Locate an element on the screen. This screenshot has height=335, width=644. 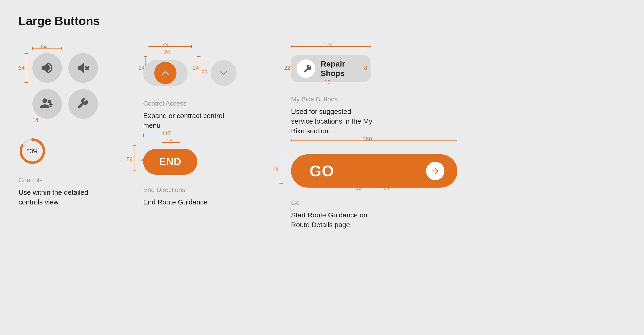
repair-shops-button: RepairShops is located at coordinates (331, 68).